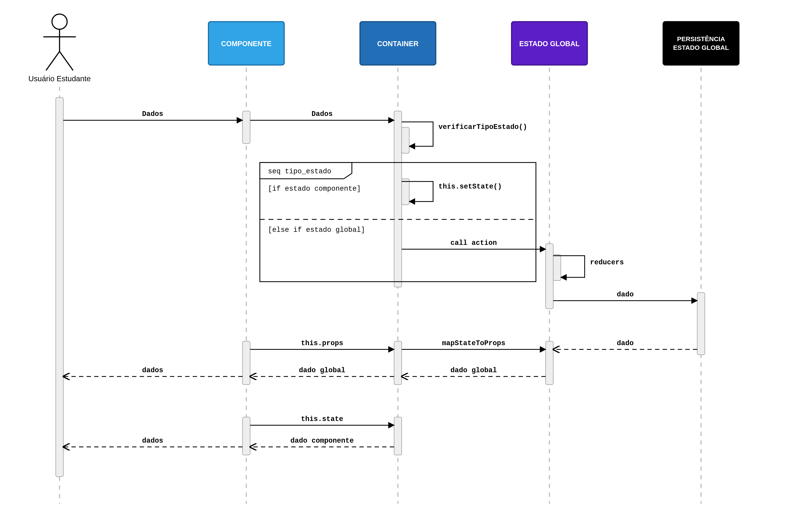 The width and height of the screenshot is (812, 520). What do you see at coordinates (701, 47) in the screenshot?
I see `lifeline-persistencia-label-2: ESTADO GLOBAL` at bounding box center [701, 47].